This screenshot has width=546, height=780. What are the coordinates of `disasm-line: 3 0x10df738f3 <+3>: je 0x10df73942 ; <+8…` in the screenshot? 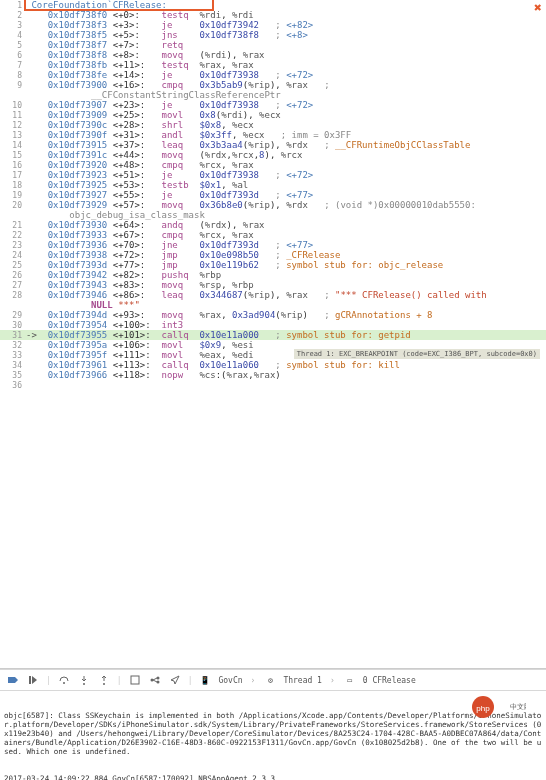 It's located at (273, 25).